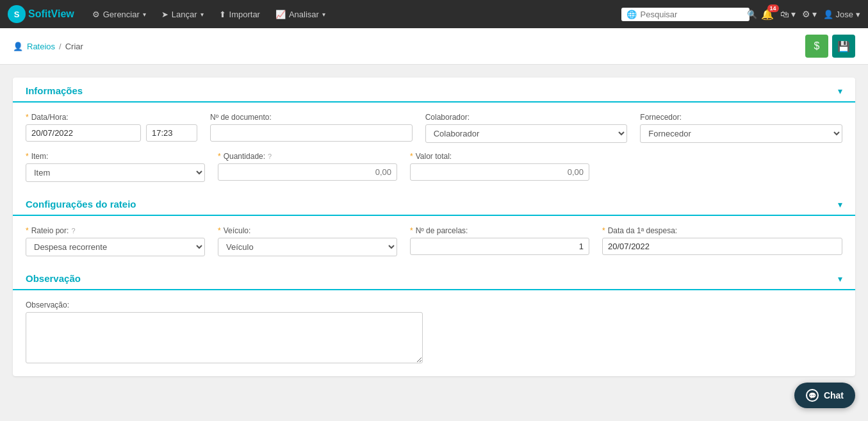 This screenshot has width=868, height=421. I want to click on rateio-por-group: * Rateio por: ? Despesa recorrente, so click(115, 241).